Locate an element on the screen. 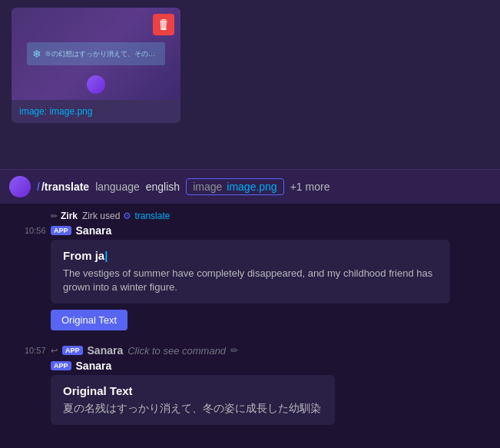 This screenshot has height=448, width=500. message2-click-row: 10:57 ↩ APP Sanara Click to see command … is located at coordinates (250, 350).